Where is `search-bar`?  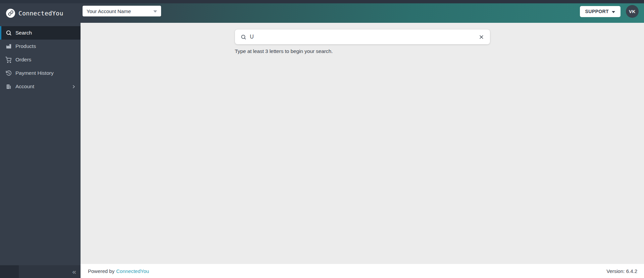 search-bar is located at coordinates (362, 37).